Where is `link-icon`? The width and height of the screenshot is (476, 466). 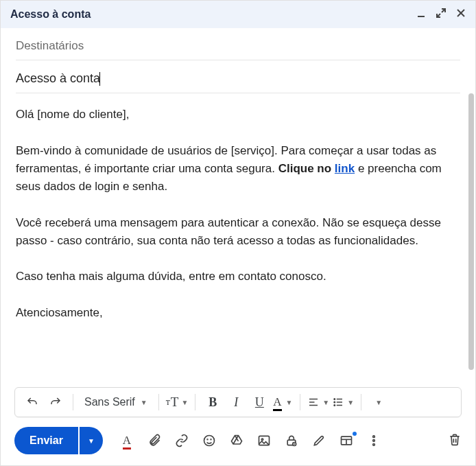 link-icon is located at coordinates (182, 441).